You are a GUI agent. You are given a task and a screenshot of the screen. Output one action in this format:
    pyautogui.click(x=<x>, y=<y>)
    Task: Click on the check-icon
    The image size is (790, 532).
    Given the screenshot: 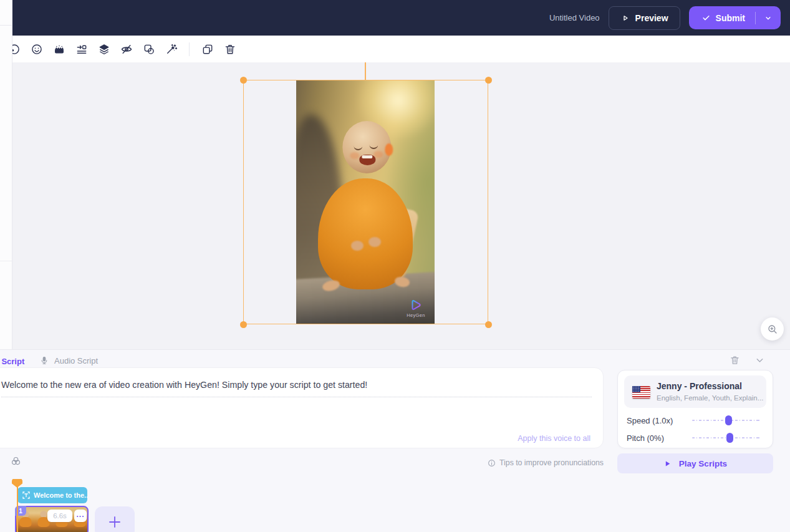 What is the action you would take?
    pyautogui.click(x=706, y=17)
    